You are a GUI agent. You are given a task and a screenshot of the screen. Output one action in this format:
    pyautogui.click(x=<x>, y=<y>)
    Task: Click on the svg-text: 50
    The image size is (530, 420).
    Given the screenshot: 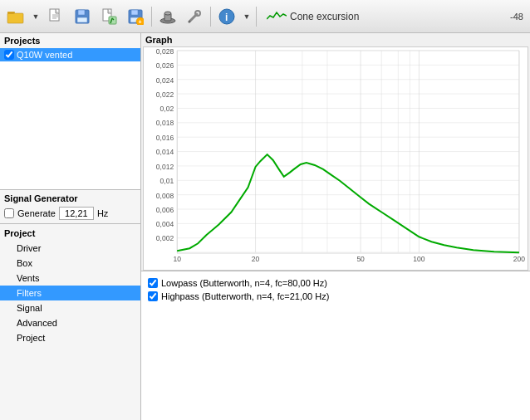 What is the action you would take?
    pyautogui.click(x=361, y=259)
    